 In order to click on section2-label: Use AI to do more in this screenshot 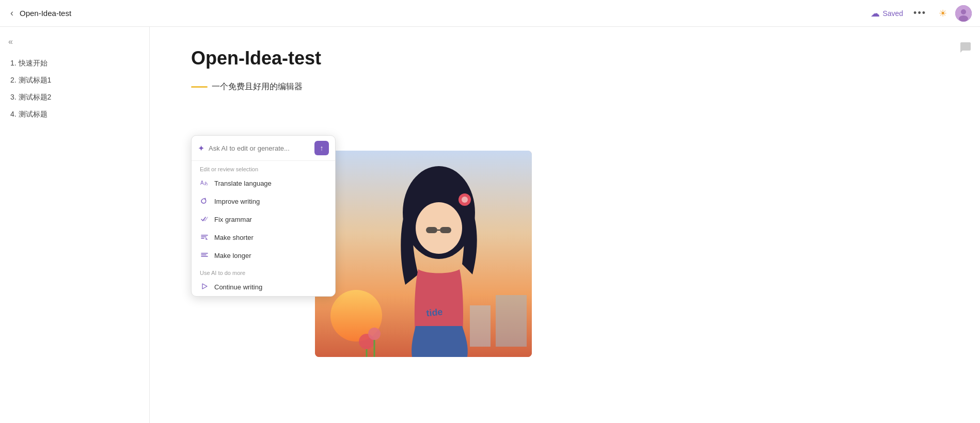, I will do `click(263, 271)`.